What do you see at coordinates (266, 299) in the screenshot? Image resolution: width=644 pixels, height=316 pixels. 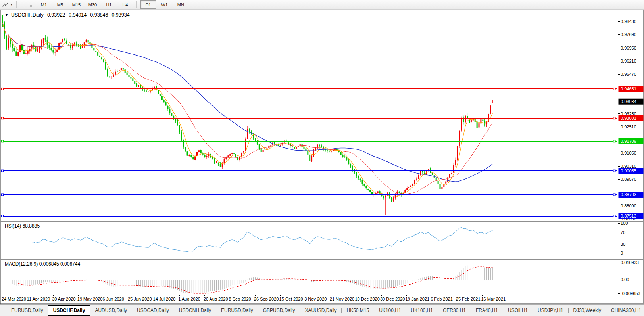 I see `svg-text: 26 Sep 2020` at bounding box center [266, 299].